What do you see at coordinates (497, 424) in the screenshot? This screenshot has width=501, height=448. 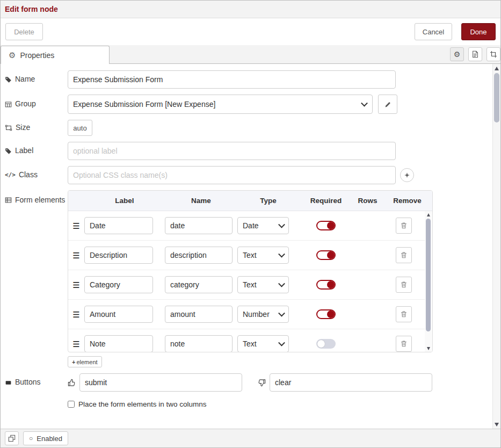 I see `scroll-down-button` at bounding box center [497, 424].